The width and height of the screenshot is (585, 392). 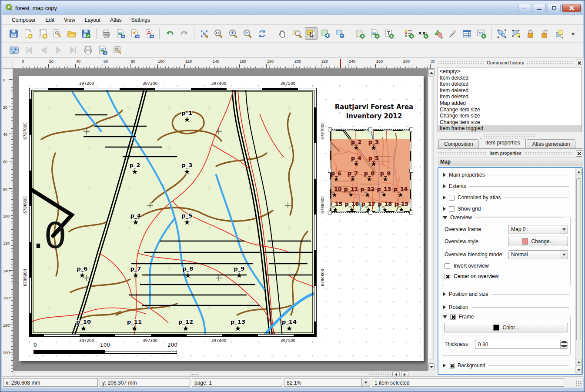 I want to click on composition-title: Rautjarvi Forest Area Inventory 2012, so click(x=374, y=112).